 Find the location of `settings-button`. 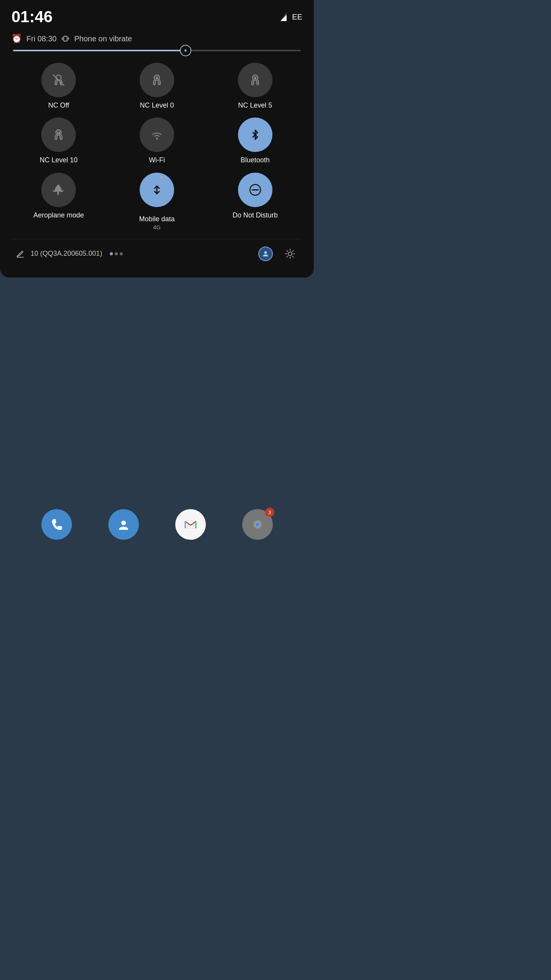

settings-button is located at coordinates (290, 254).